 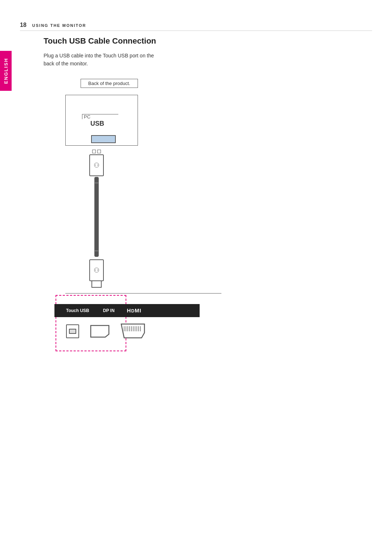 I want to click on touch-usb-port-icon, so click(x=73, y=331).